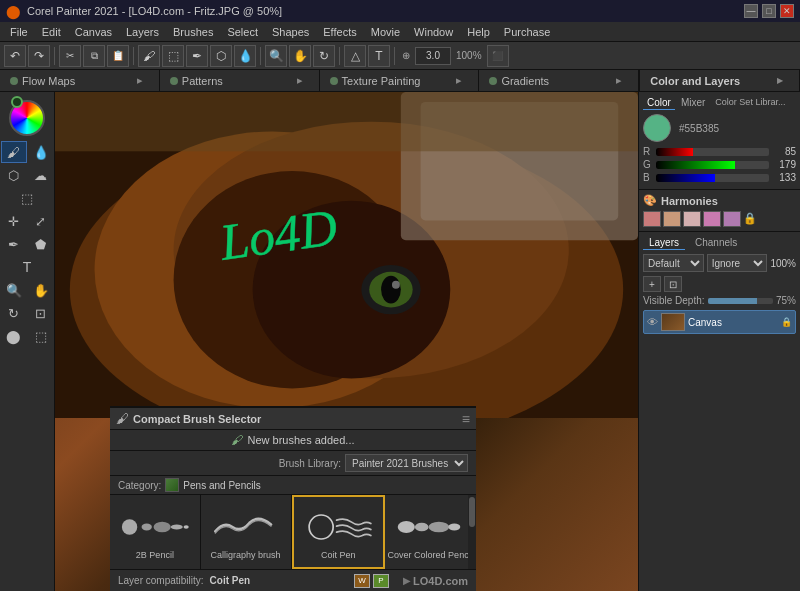  I want to click on layer-visibility-icon: 👁, so click(652, 322).